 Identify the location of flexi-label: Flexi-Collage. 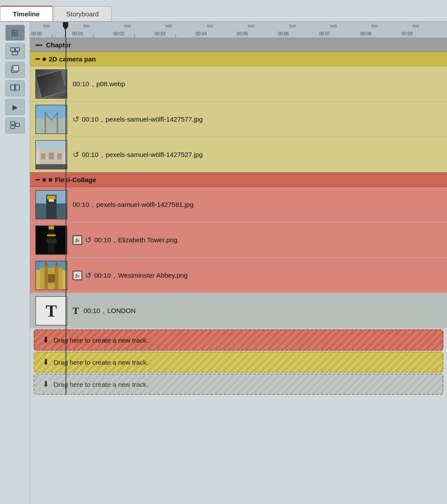
(75, 179).